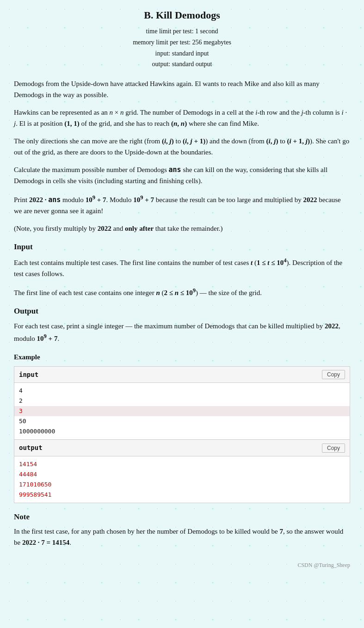 The height and width of the screenshot is (628, 364). What do you see at coordinates (182, 375) in the screenshot?
I see `example-input-header: input Copy` at bounding box center [182, 375].